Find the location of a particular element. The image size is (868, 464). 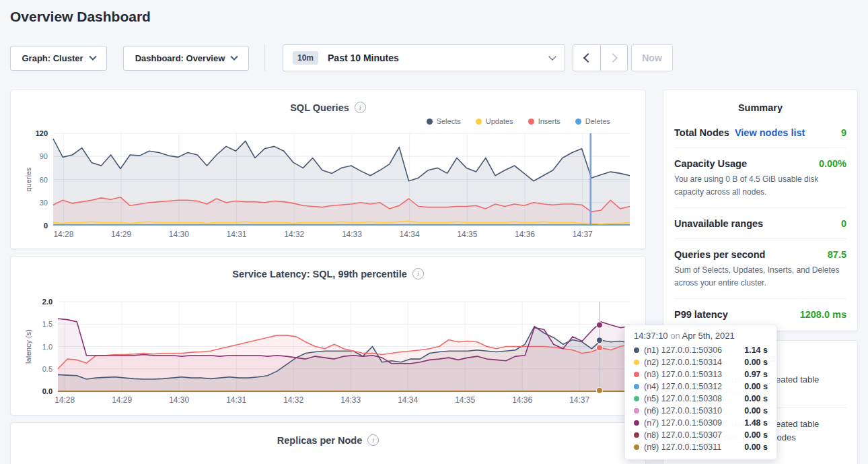

time-range-badge: 10m is located at coordinates (305, 58).